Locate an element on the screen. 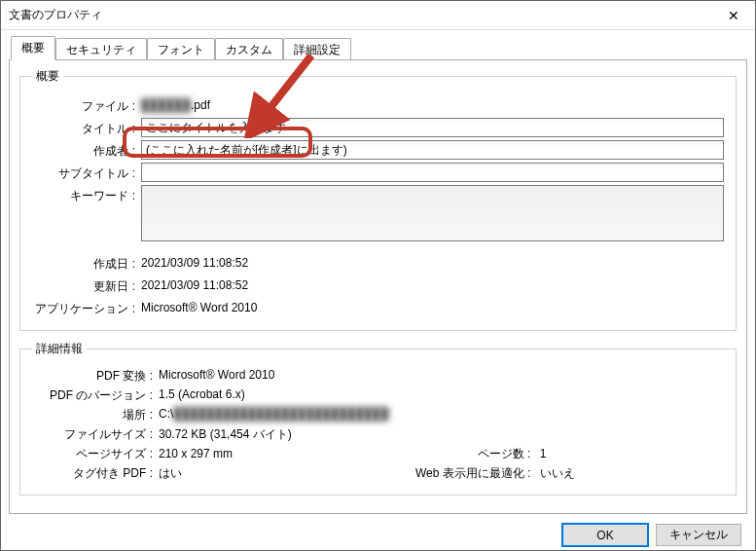  close-button: ✕ is located at coordinates (734, 16).